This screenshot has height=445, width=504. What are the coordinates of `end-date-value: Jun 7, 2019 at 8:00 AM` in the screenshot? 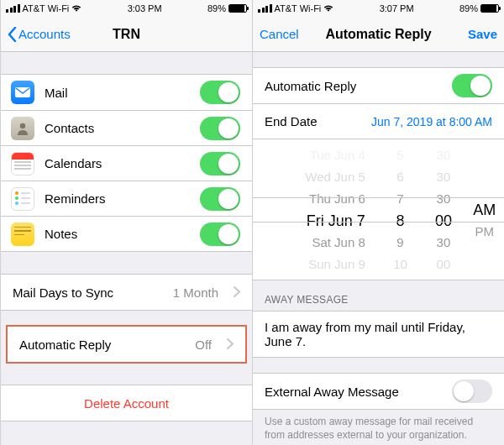 It's located at (432, 122).